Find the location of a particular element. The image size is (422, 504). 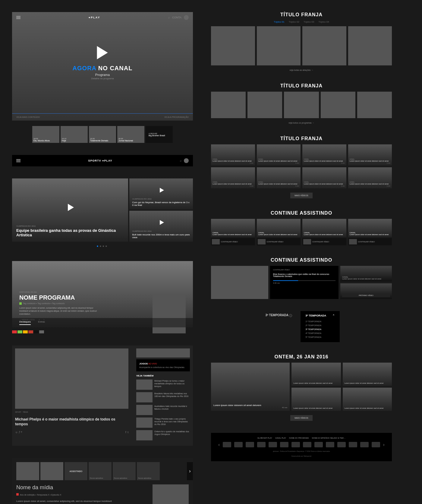

next-video-button: PRÓXIMO VÍDEO is located at coordinates (366, 291).